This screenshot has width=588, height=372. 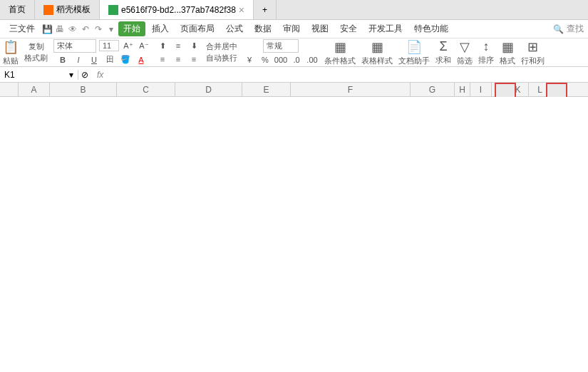 What do you see at coordinates (486, 47) in the screenshot?
I see `sort-icon: ↕` at bounding box center [486, 47].